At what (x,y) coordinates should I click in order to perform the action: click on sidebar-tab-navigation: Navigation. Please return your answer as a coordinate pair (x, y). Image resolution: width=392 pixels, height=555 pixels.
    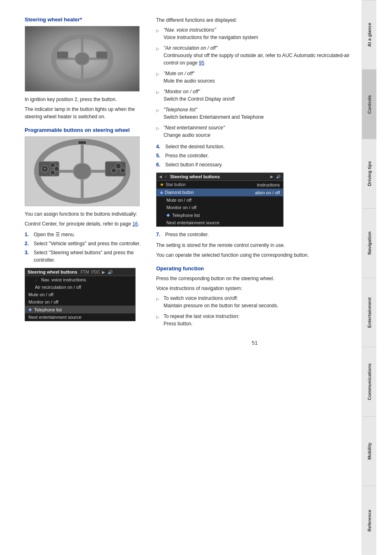
    Looking at the image, I should click on (369, 243).